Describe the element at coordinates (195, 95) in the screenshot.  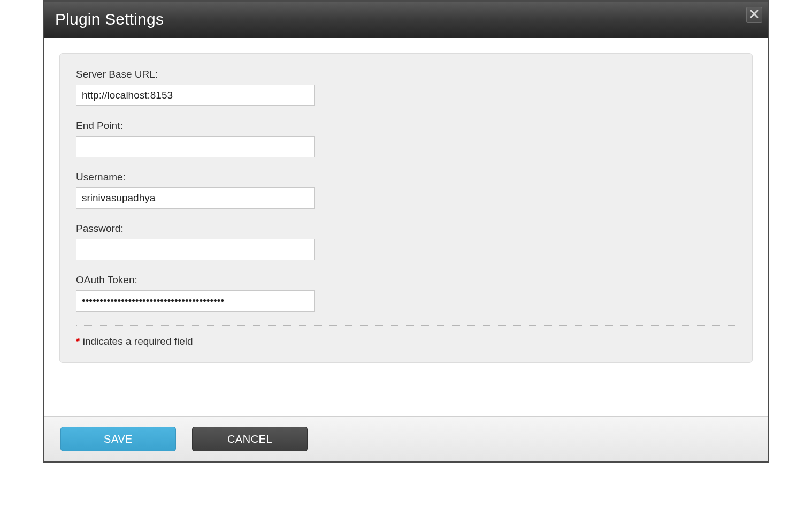
I see `server-base-url-input` at that location.